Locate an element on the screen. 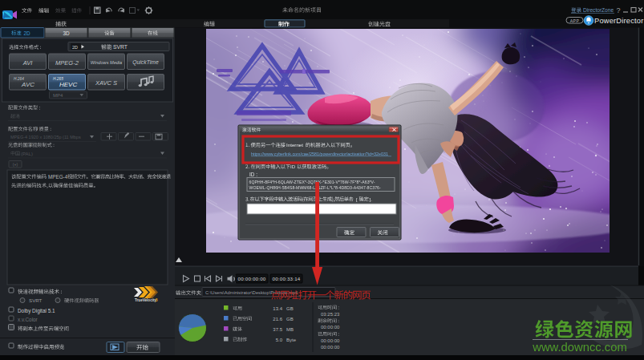 The image size is (644, 360). svg-text: 37.5 is located at coordinates (277, 330).